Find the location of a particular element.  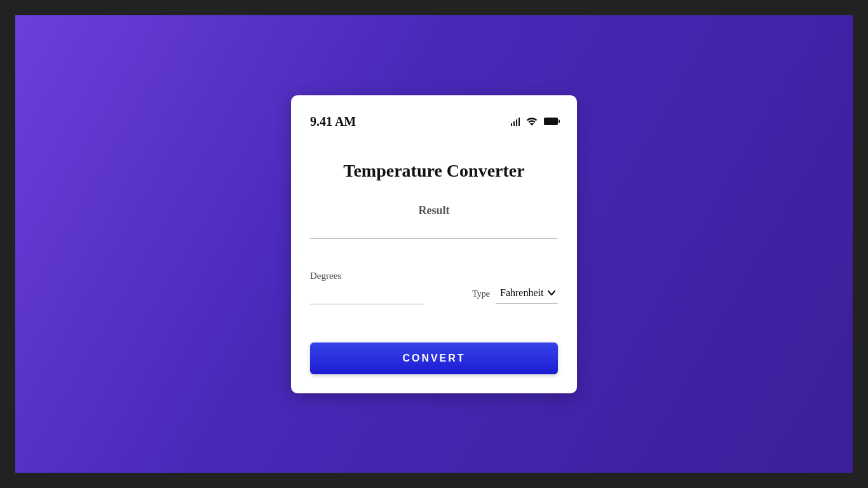

status-icons is located at coordinates (535, 121).